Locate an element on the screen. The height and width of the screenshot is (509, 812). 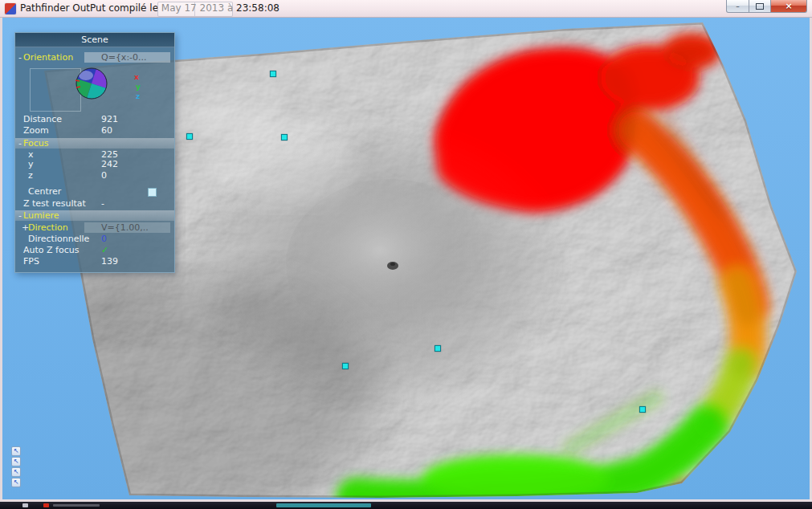
scene-panel: Scene - Orientation Q={x:-0... is located at coordinates (95, 153).